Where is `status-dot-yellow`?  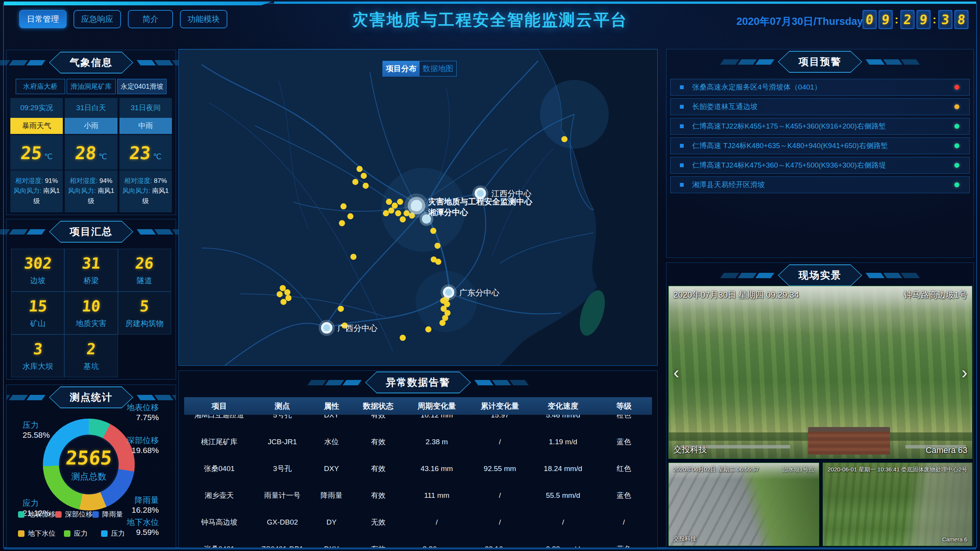
status-dot-yellow is located at coordinates (957, 107).